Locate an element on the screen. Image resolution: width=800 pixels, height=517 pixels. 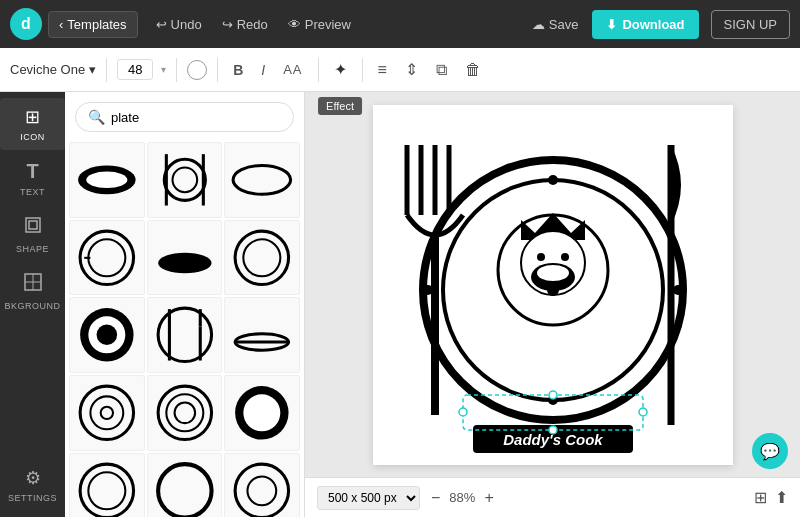
search-input is located at coordinates (196, 118).